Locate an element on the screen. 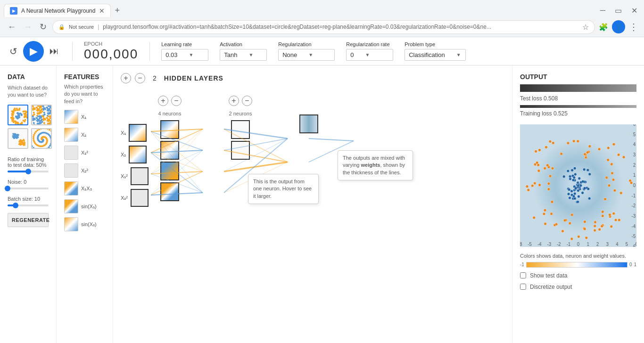 The image size is (644, 343). output-node is located at coordinates (309, 124).